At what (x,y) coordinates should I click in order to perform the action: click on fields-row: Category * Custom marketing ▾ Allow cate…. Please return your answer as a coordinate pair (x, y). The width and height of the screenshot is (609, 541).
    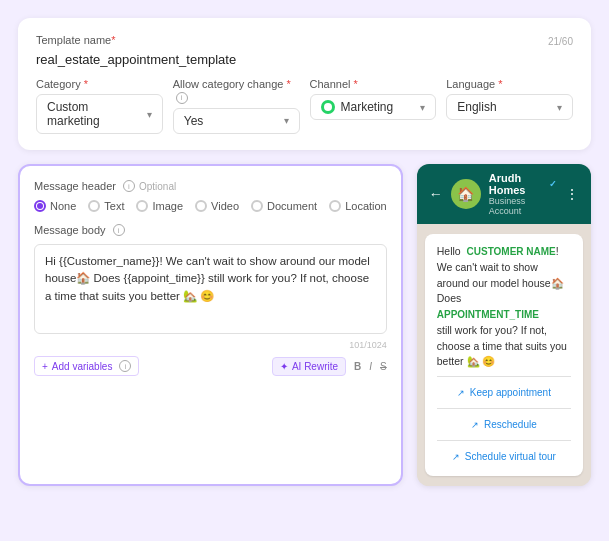
    Looking at the image, I should click on (304, 106).